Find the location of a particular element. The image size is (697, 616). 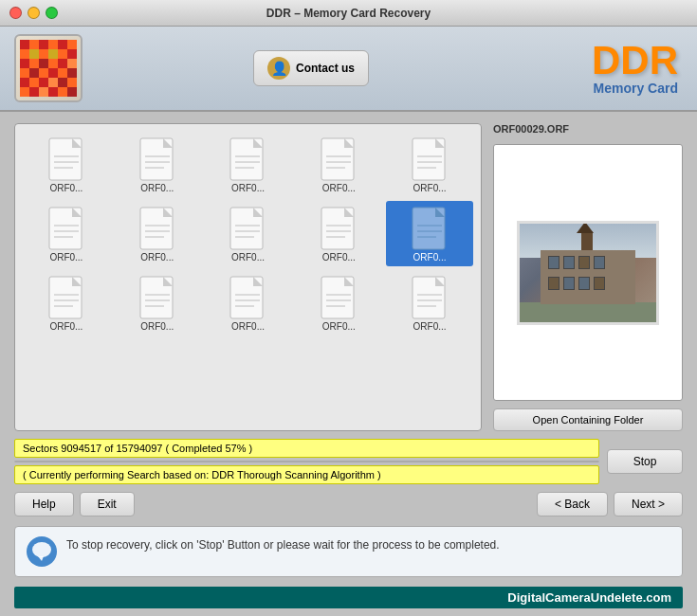

open-containing-folder-button: Open Containing Folder is located at coordinates (588, 420).